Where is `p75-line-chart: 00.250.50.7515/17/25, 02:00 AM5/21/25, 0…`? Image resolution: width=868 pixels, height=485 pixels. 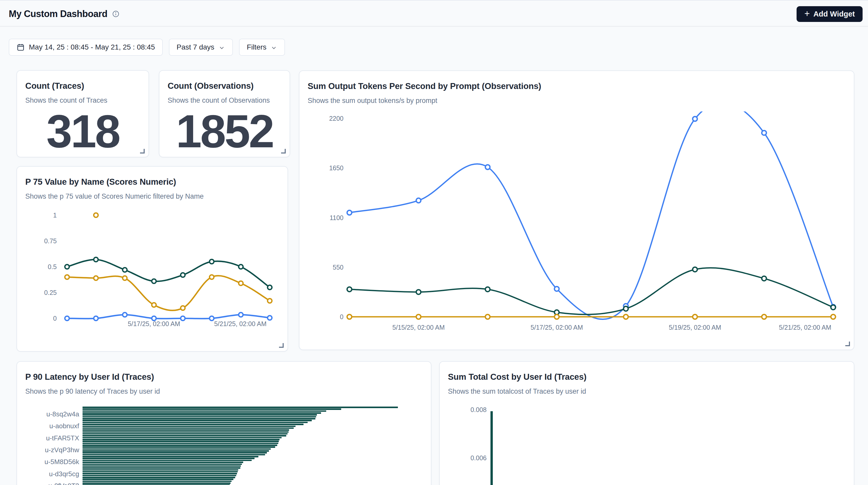 p75-line-chart: 00.250.50.7515/17/25, 02:00 AM5/21/25, 0… is located at coordinates (154, 272).